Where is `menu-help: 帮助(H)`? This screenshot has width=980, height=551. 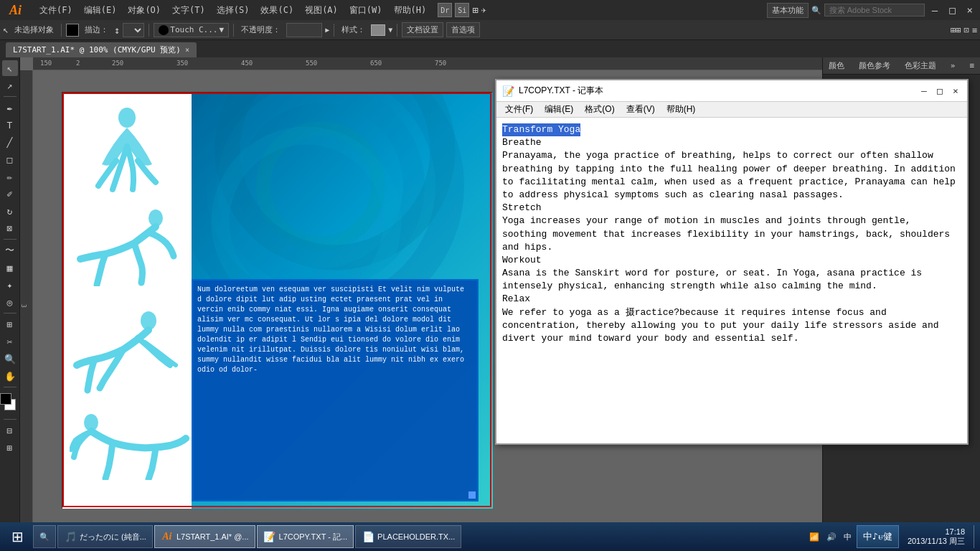 menu-help: 帮助(H) is located at coordinates (410, 10).